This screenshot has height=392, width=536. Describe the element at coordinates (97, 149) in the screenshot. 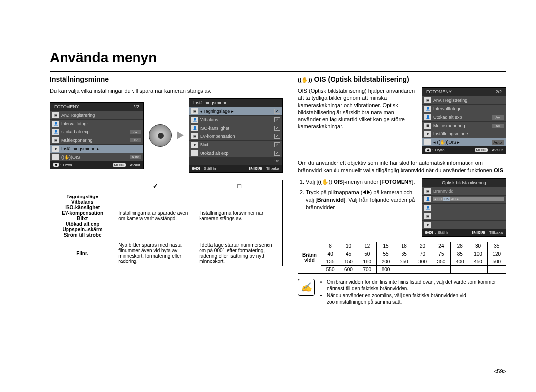

I see `menu-row: ▶Inställningsminne ▸` at that location.